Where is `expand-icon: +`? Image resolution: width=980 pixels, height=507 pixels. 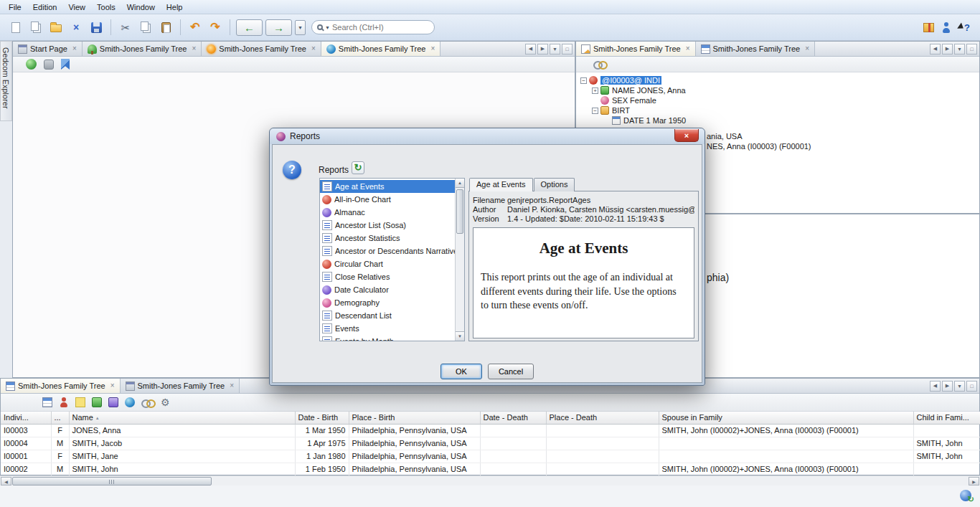 expand-icon: + is located at coordinates (595, 90).